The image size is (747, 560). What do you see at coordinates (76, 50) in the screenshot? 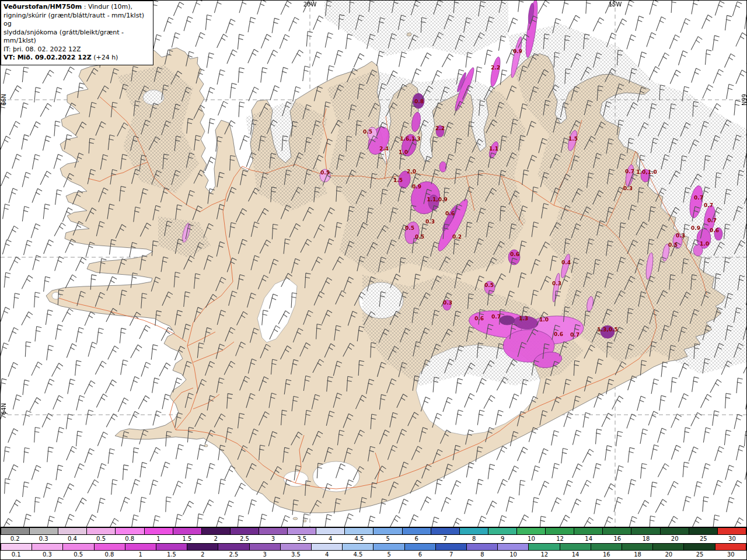
I see `init-time: IT: þri. 08. 02. 2022 12Z` at bounding box center [76, 50].